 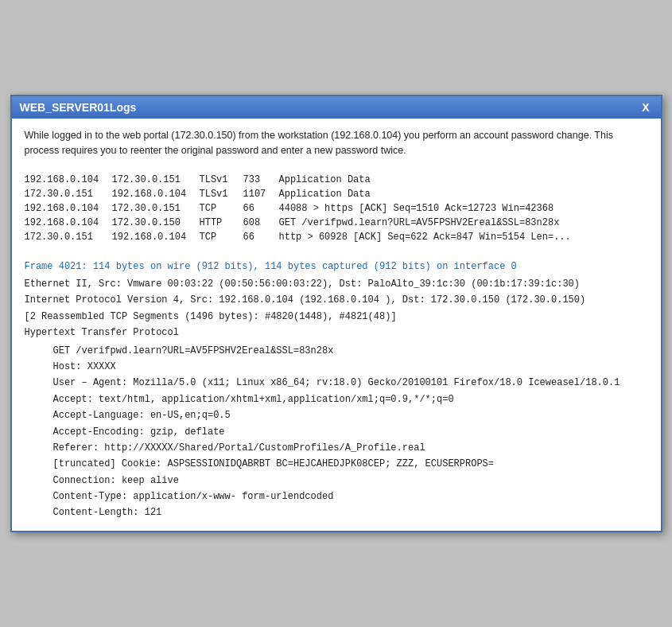 What do you see at coordinates (336, 317) in the screenshot?
I see `tcp-segments-line: [2 Reassembled TCP Segments (1496 bytes)…` at bounding box center [336, 317].